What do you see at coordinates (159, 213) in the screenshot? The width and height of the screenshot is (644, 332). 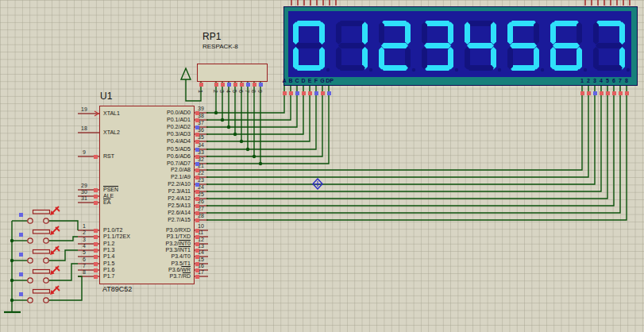 I see `pin-label: P2.6/A14` at bounding box center [159, 213].